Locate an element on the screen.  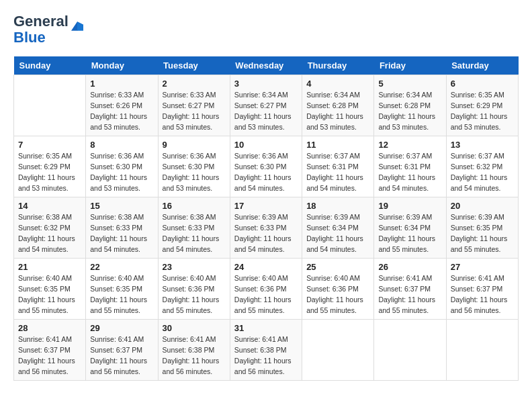
weekday-header-saturday: Saturday is located at coordinates (482, 66).